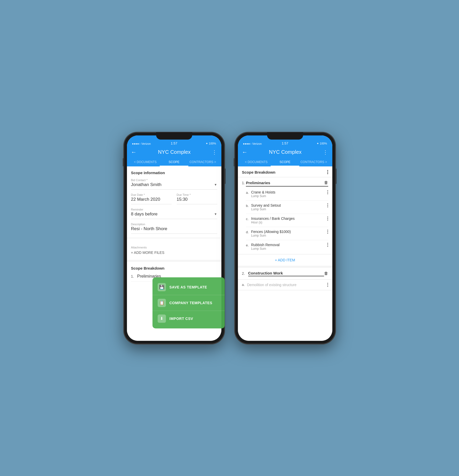  What do you see at coordinates (288, 207) in the screenshot?
I see `sub-info-b: Survey and Setout Lump Sum` at bounding box center [288, 207].